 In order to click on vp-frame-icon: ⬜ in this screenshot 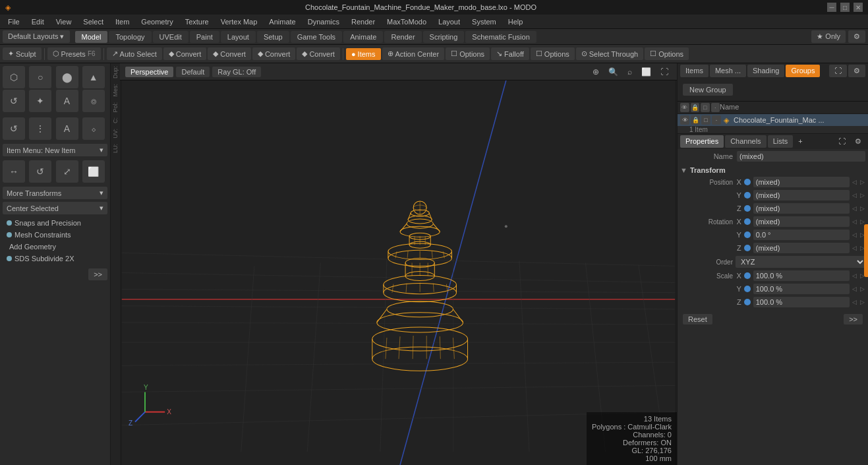, I will do `click(646, 72)`.